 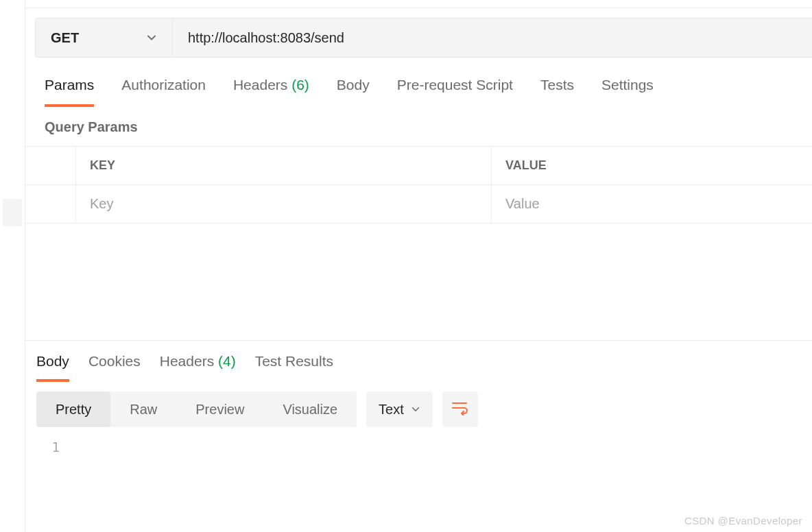 What do you see at coordinates (115, 367) in the screenshot?
I see `resp-tab-cookies: Cookies` at bounding box center [115, 367].